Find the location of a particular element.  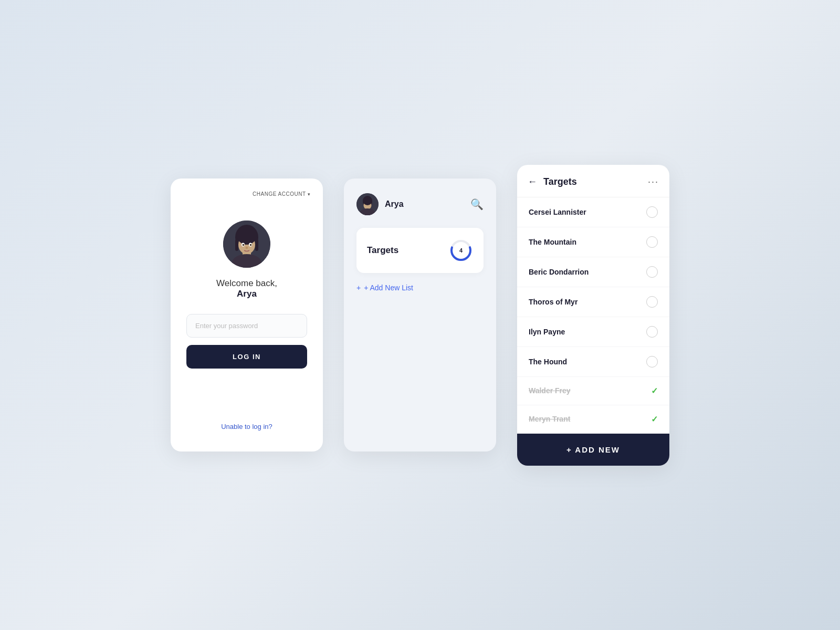

target-name: Meryn Trant is located at coordinates (549, 419).